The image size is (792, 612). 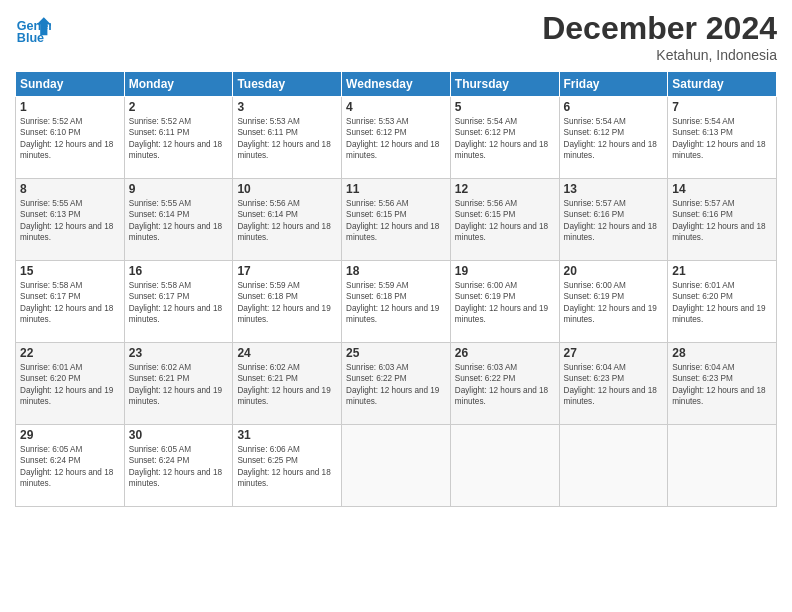 What do you see at coordinates (722, 220) in the screenshot?
I see `table-row: 14Sunrise: 5:57 AM Sunset: 6:16 PM Dayli…` at bounding box center [722, 220].